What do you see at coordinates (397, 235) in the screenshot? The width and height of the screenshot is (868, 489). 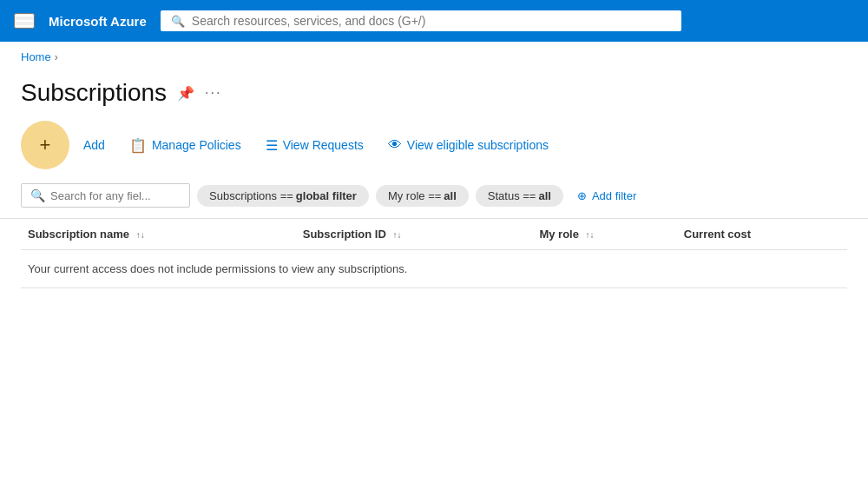 I see `sort-icon-id: ↑↓` at bounding box center [397, 235].